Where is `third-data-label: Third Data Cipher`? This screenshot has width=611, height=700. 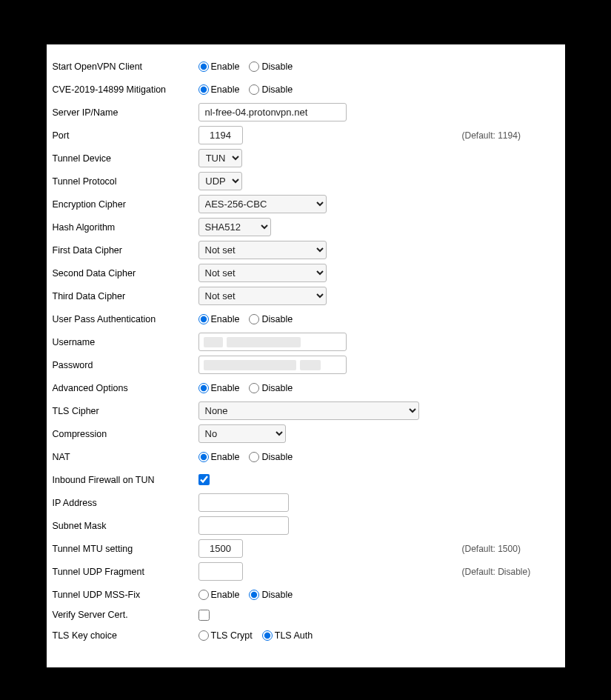
third-data-label: Third Data Cipher is located at coordinates (123, 296).